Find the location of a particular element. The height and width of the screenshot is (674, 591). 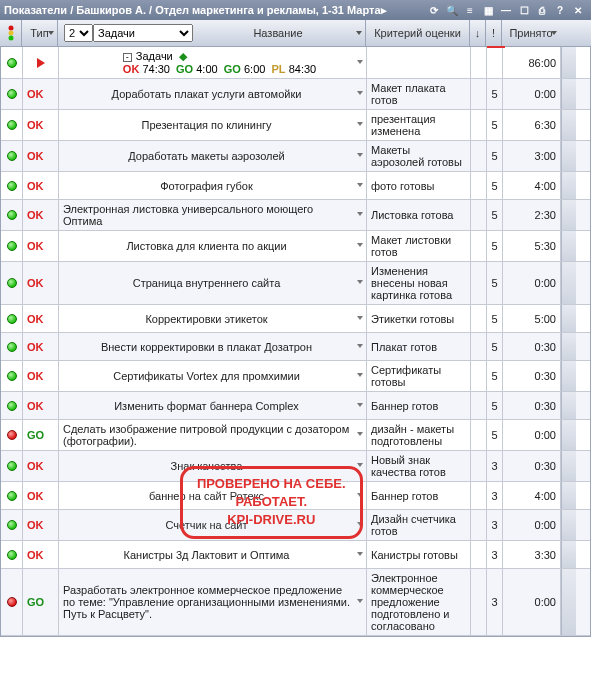

name-cell: Презентация по клинингу is located at coordinates (213, 125).